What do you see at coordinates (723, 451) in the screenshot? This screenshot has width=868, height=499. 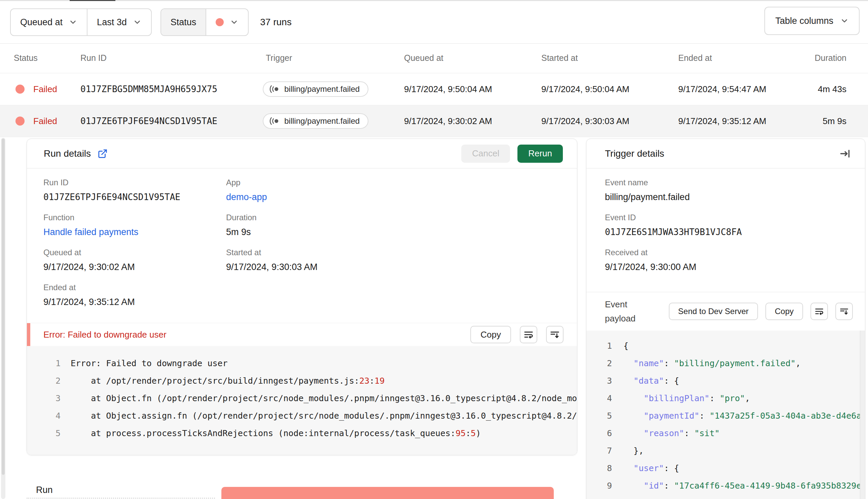 I see `code-line: 7 },` at bounding box center [723, 451].